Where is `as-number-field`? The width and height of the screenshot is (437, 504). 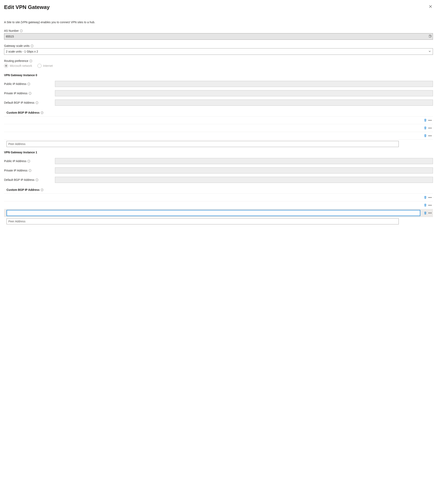 as-number-field is located at coordinates (218, 37).